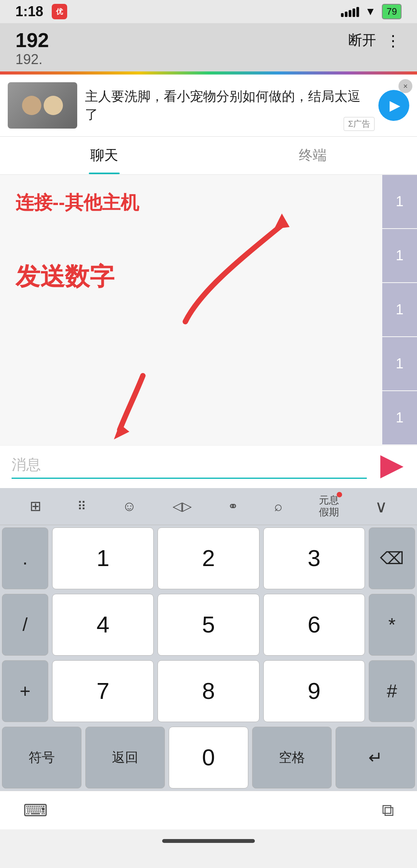 This screenshot has height=868, width=417. Describe the element at coordinates (392, 558) in the screenshot. I see `key-backspace: ⌫` at that location.